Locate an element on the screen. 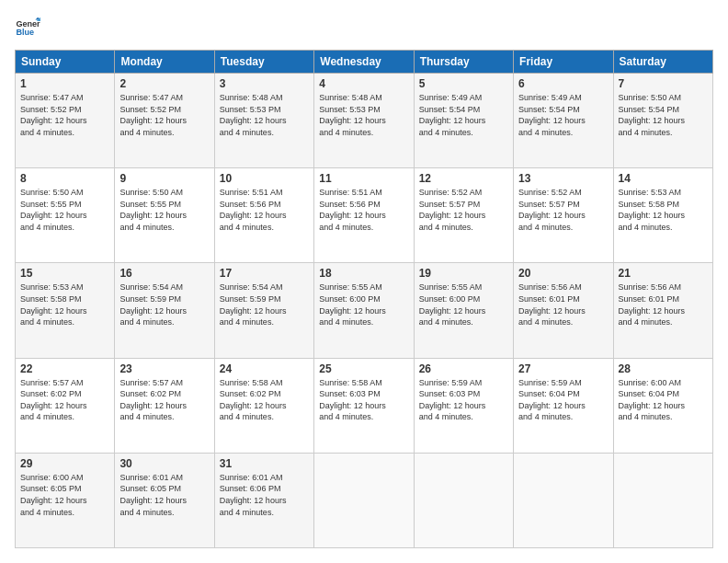 This screenshot has width=728, height=563. calendar-cell: 29Sunrise: 6:00 AMSunset: 6:05 PMDayligh… is located at coordinates (65, 500).